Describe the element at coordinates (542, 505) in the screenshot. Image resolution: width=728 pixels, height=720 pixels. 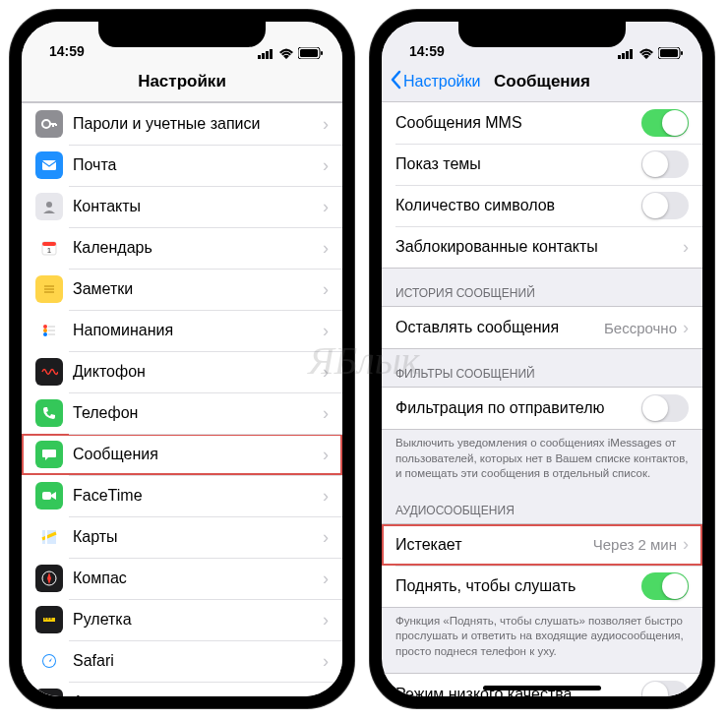
I see `section-header-audio: АУДИОСООБЩЕНИЯ` at that location.